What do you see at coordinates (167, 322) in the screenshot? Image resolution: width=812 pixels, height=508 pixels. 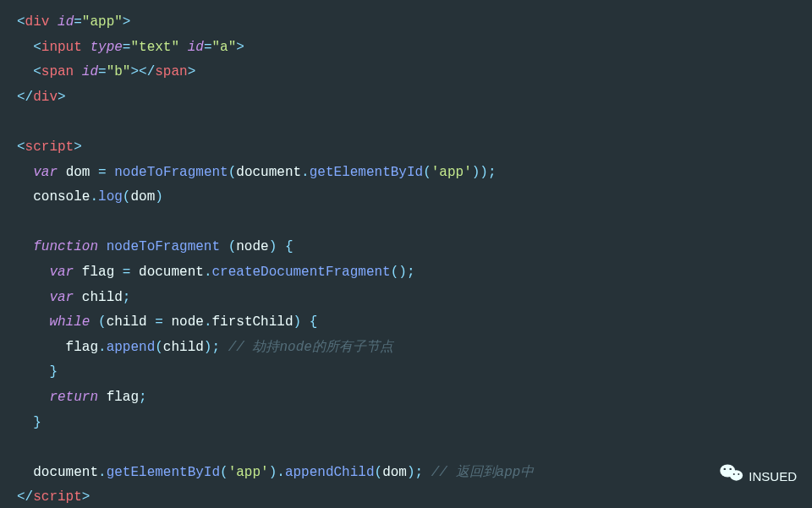 I see `code-line: while (child = node.firstChild) {` at bounding box center [167, 322].